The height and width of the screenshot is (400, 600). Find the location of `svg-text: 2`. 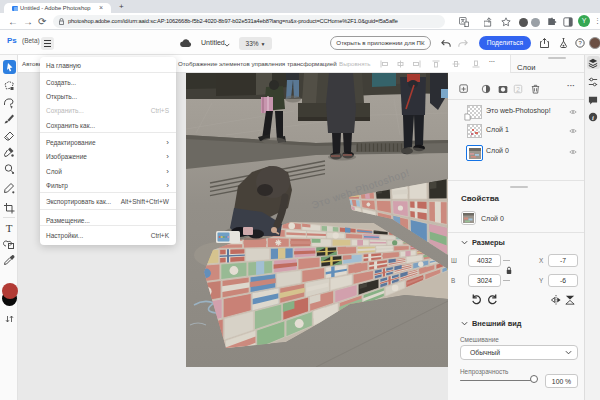

svg-text: 2 is located at coordinates (518, 90).